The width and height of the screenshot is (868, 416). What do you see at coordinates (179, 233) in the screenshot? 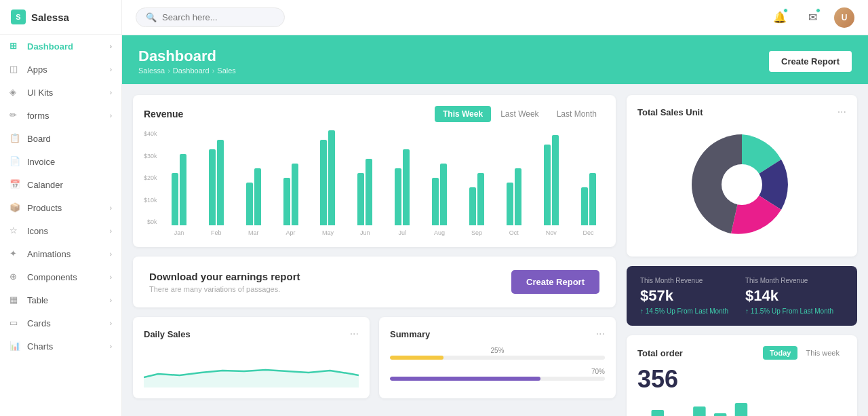
I see `x-label-Jan: Jan` at bounding box center [179, 233].